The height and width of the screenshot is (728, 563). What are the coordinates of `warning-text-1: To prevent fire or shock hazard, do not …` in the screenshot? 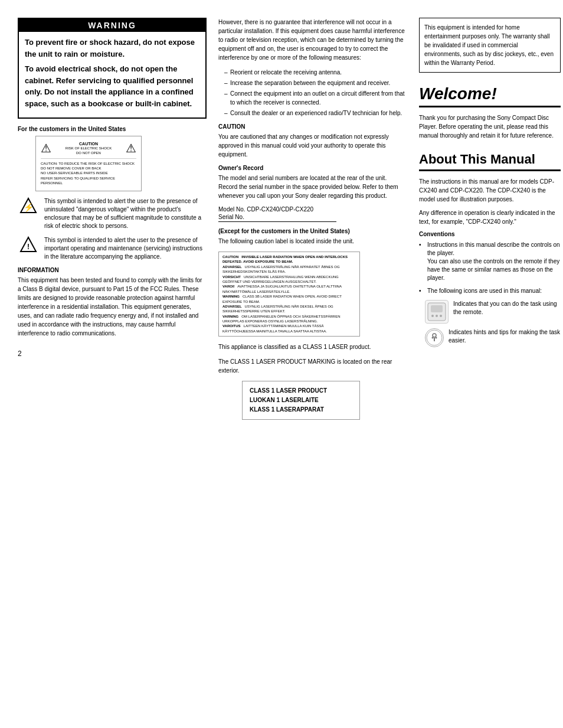 It's located at (112, 48).